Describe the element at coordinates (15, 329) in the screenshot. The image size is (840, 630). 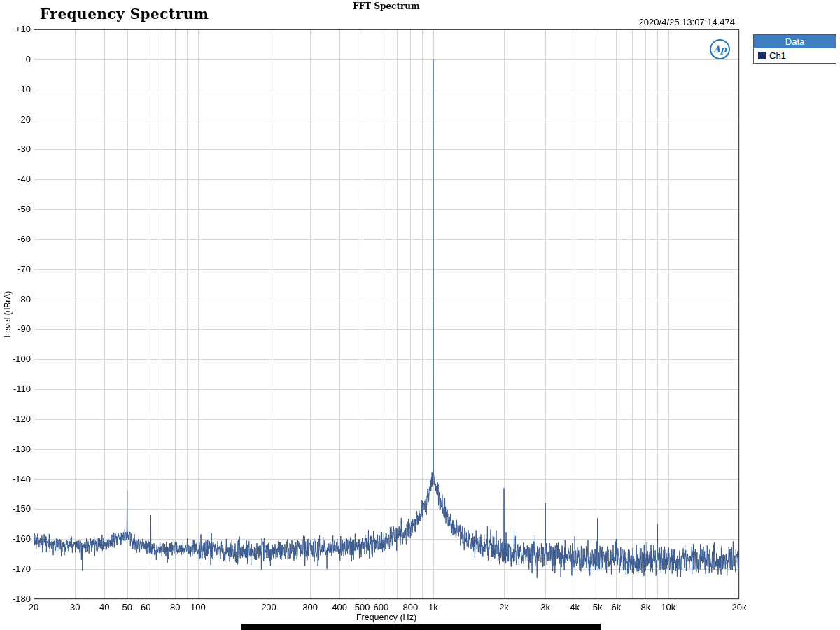
I see `y-tick-label: -90` at that location.